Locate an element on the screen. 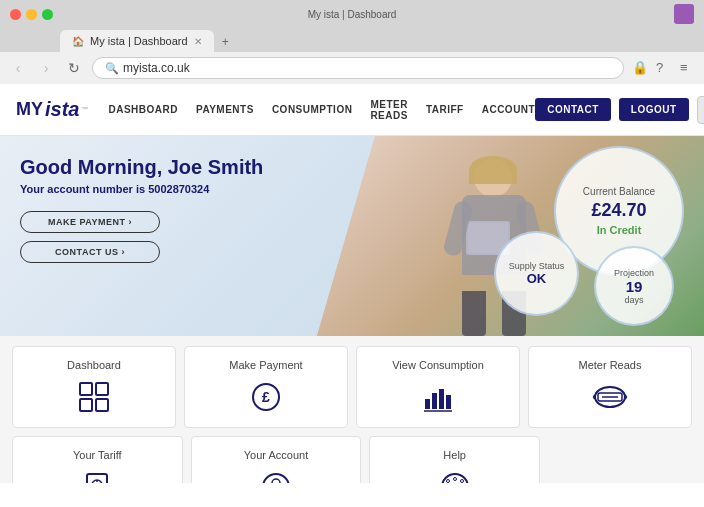 The width and height of the screenshot is (704, 507). header-refresh-button: ↻ is located at coordinates (700, 110).